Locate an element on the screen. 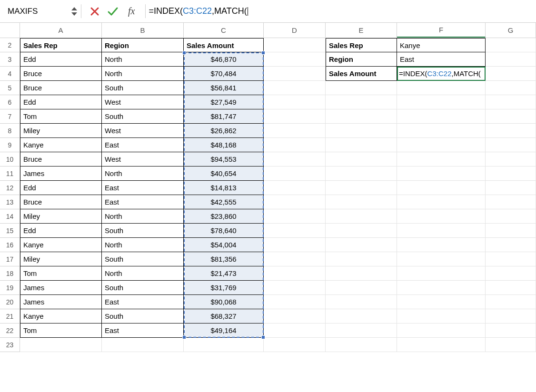  cell-F19 is located at coordinates (441, 288).